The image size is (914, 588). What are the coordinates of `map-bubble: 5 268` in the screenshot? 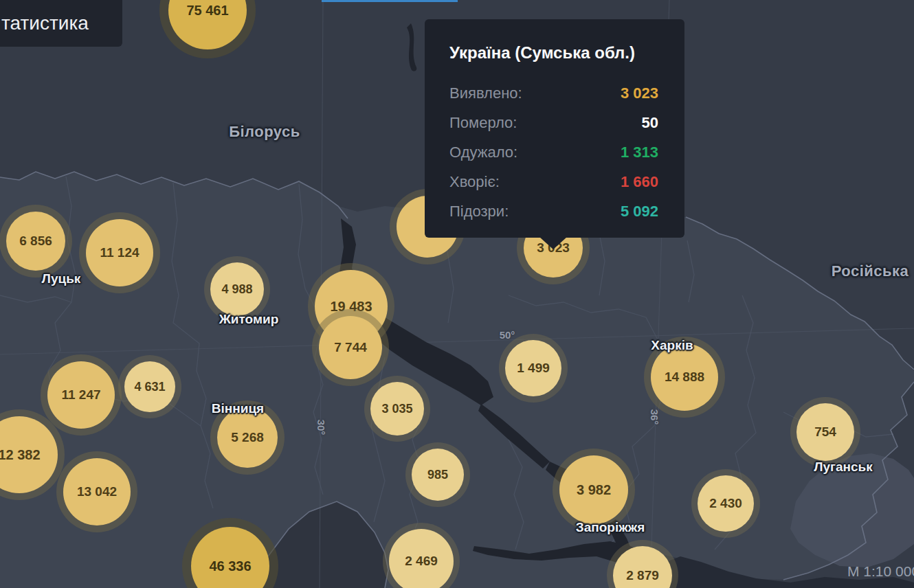 It's located at (247, 438).